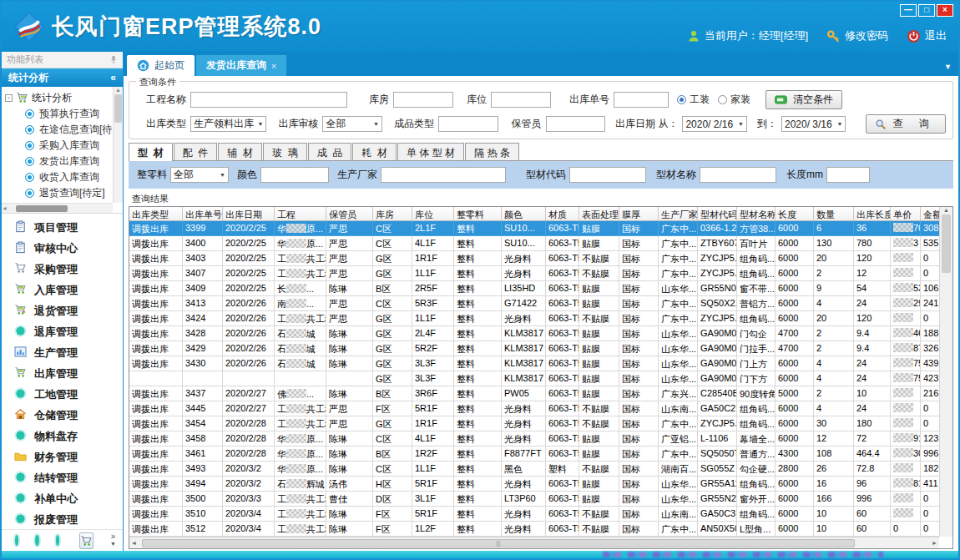 This screenshot has height=560, width=960. I want to click on radio-jiazhuang: 家装, so click(735, 100).